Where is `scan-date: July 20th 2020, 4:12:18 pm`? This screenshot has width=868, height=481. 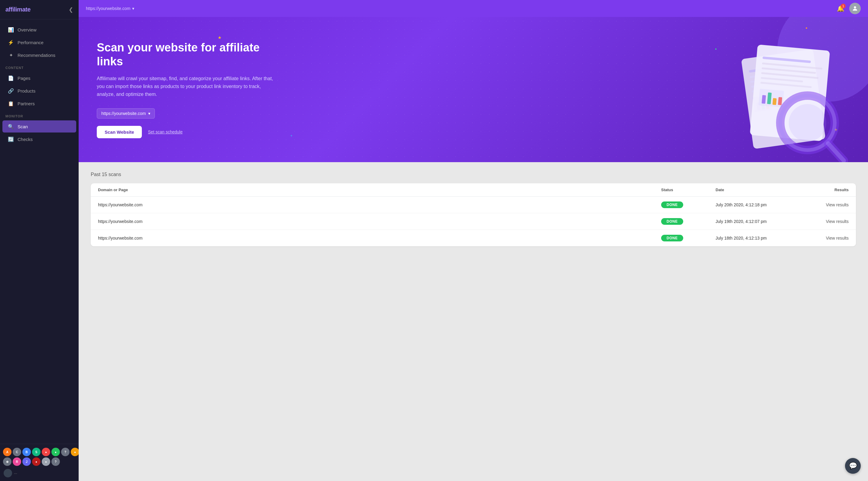 scan-date: July 20th 2020, 4:12:18 pm is located at coordinates (758, 205).